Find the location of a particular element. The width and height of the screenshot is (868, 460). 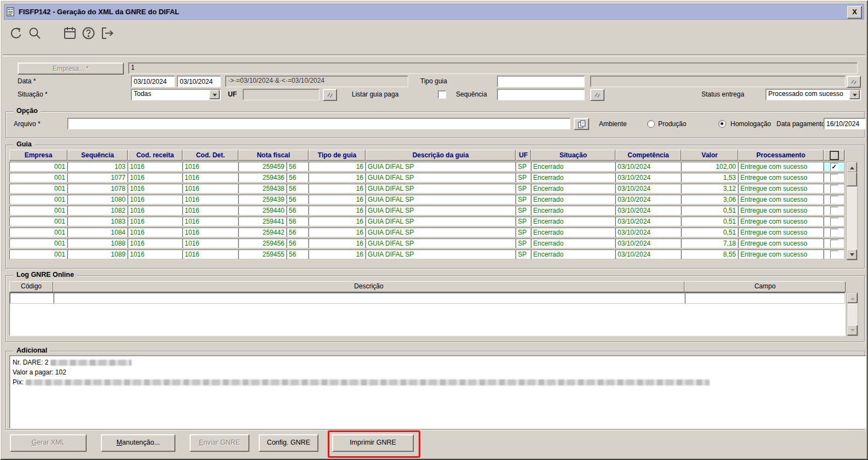

refresh-button is located at coordinates (16, 33).